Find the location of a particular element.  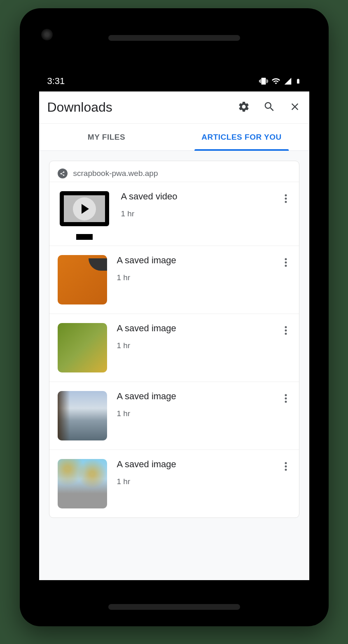

status-bar: 3:31 is located at coordinates (174, 81).